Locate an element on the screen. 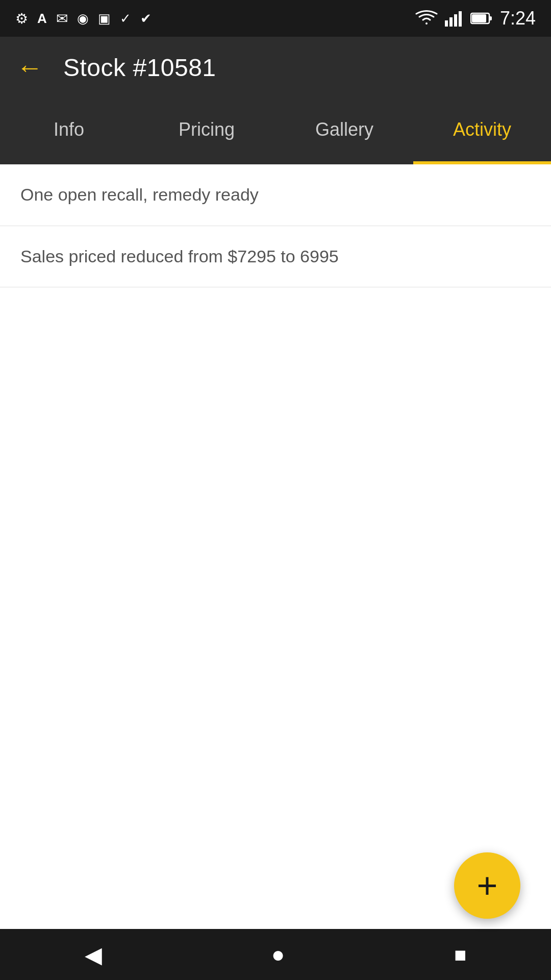 The image size is (551, 980). activity-item-2: Sales priced reduced from $7295 to 6995 is located at coordinates (276, 257).